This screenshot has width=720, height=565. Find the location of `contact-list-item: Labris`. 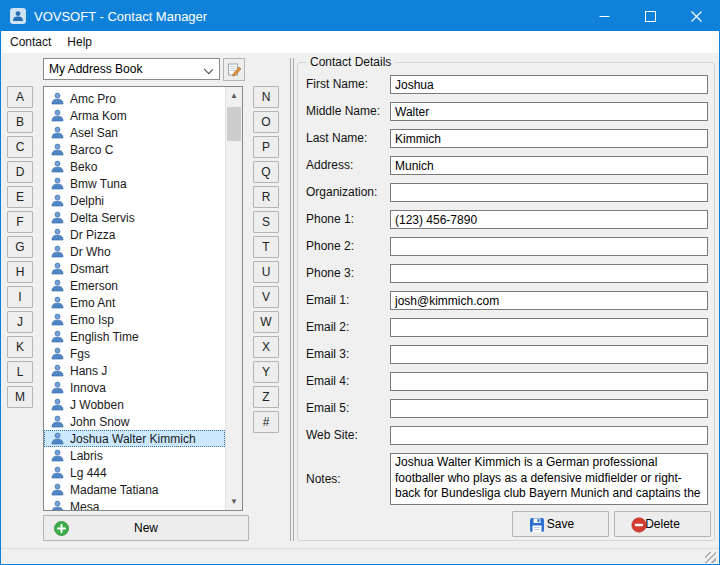

contact-list-item: Labris is located at coordinates (134, 456).